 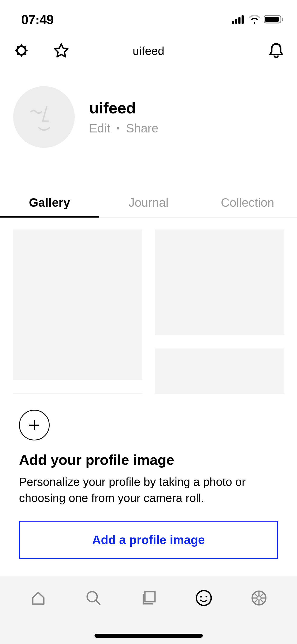 I want to click on favorites-icon, so click(x=61, y=51).